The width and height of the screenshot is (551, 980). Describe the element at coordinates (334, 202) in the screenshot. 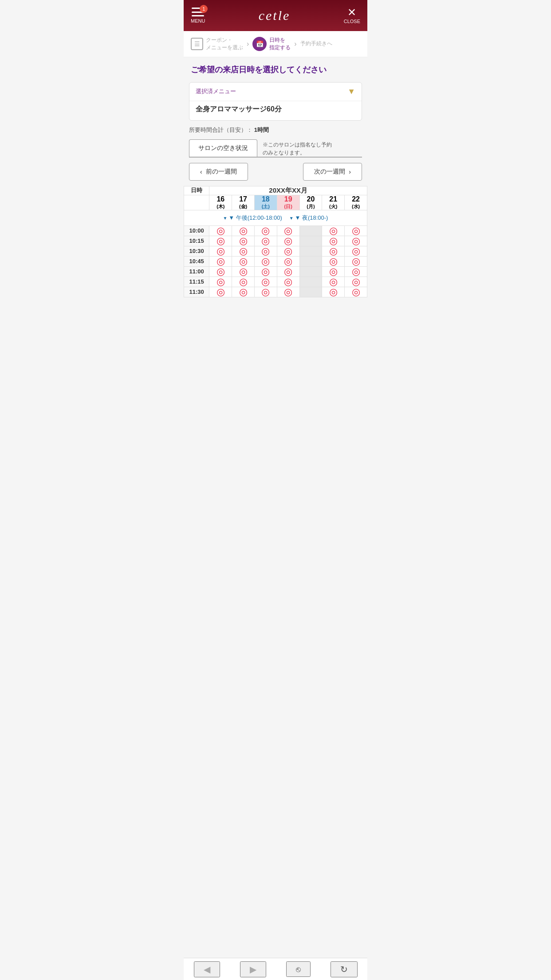

I see `day-header-21: 21(火)` at that location.